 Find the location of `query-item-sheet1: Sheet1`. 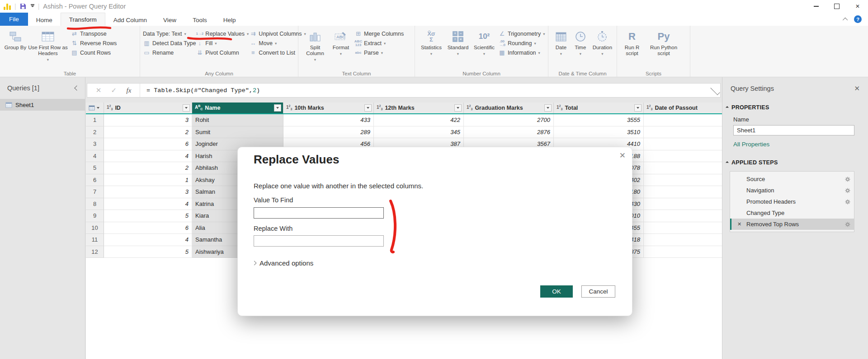

query-item-sheet1: Sheet1 is located at coordinates (42, 105).